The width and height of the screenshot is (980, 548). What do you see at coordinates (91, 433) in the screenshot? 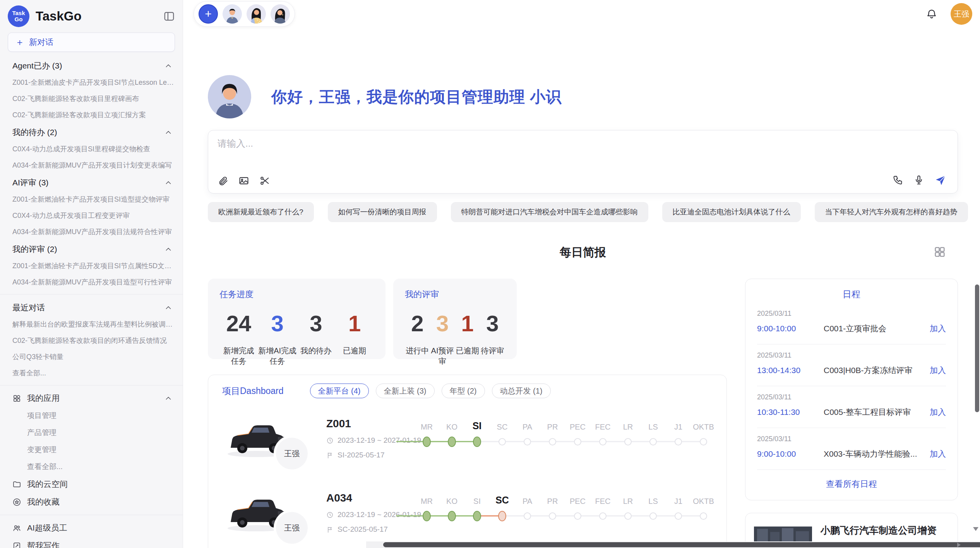
I see `app-sub-item: 产品管理` at bounding box center [91, 433].